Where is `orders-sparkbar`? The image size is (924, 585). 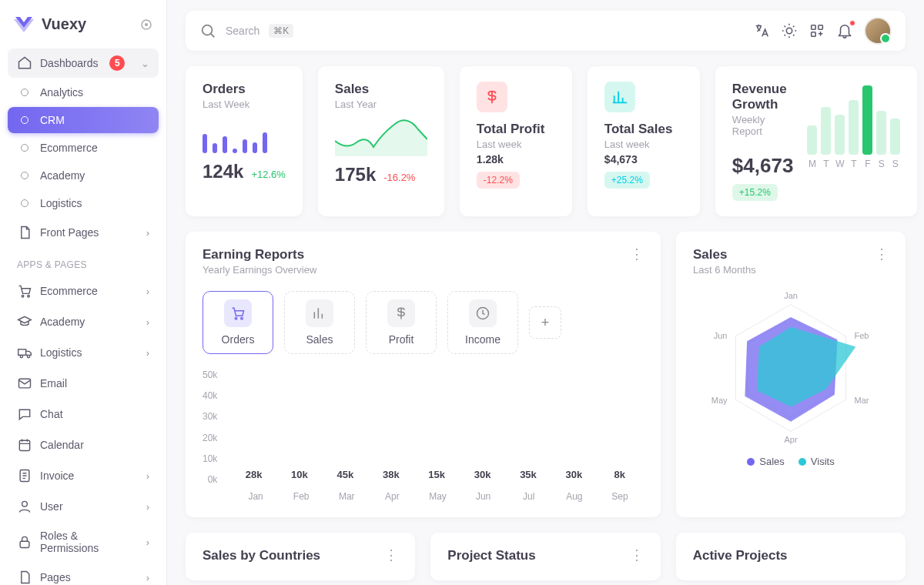
orders-sparkbar is located at coordinates (244, 137).